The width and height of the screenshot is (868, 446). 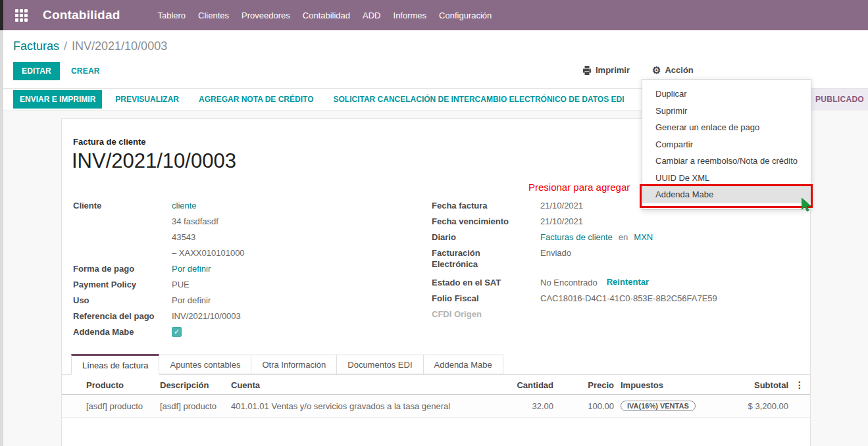 What do you see at coordinates (463, 364) in the screenshot?
I see `notebook-tab: Addenda Mabe` at bounding box center [463, 364].